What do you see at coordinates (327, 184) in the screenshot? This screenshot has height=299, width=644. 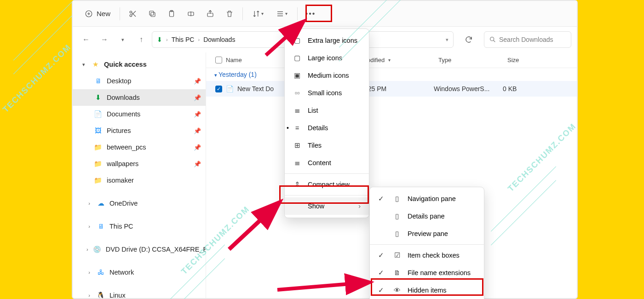 I see `menu-item-compact: ⇕Compact view` at bounding box center [327, 184].